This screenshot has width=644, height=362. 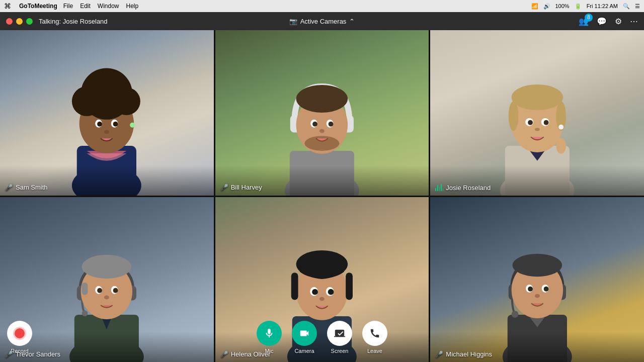 I want to click on title-actions: 👥 8 💬 ⚙ ⋯, so click(x=608, y=21).